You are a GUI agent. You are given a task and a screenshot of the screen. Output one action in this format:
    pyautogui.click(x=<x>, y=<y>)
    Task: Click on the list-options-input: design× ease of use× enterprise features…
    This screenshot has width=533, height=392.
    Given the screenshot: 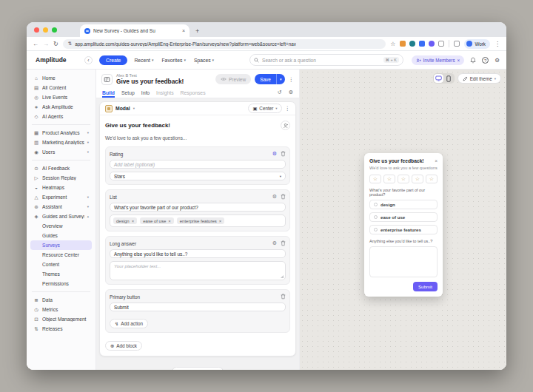 What is the action you would take?
    pyautogui.click(x=198, y=220)
    